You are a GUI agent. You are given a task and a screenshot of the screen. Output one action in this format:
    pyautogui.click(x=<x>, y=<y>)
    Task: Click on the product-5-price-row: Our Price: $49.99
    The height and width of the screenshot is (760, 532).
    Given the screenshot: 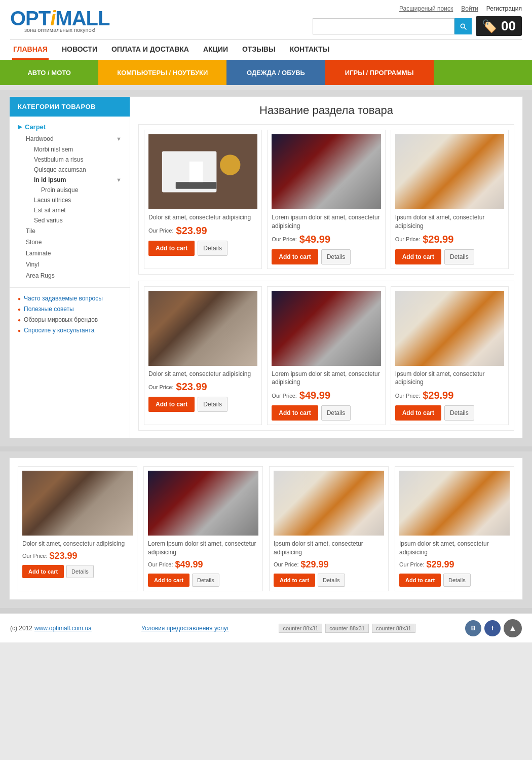 What is the action you would take?
    pyautogui.click(x=326, y=395)
    